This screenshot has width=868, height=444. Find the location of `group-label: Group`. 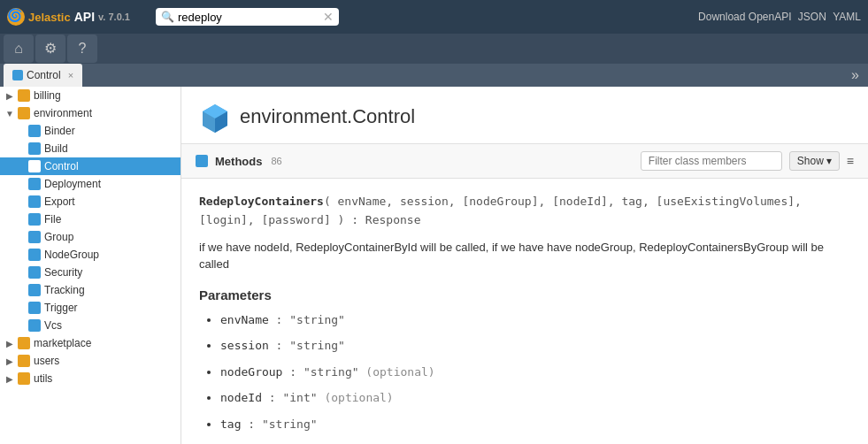

group-label: Group is located at coordinates (58, 237).